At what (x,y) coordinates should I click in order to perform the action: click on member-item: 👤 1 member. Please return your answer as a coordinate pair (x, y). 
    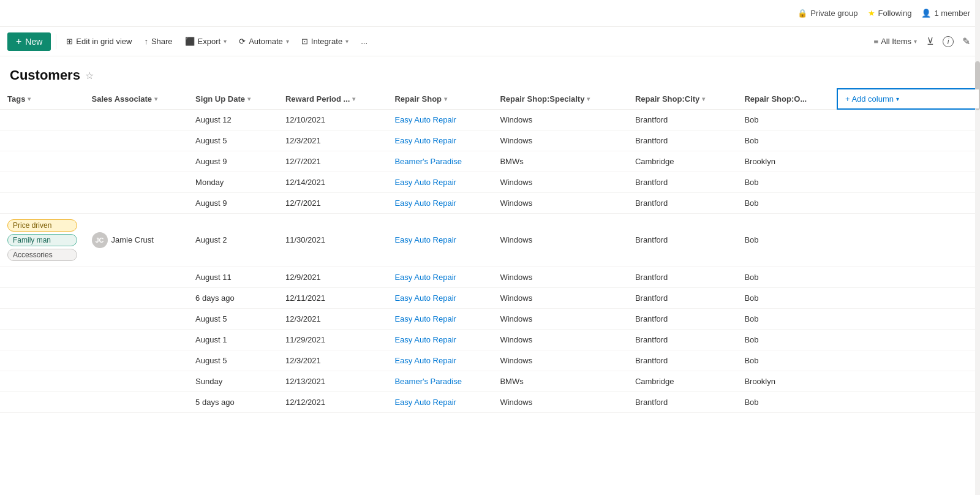
    Looking at the image, I should click on (946, 13).